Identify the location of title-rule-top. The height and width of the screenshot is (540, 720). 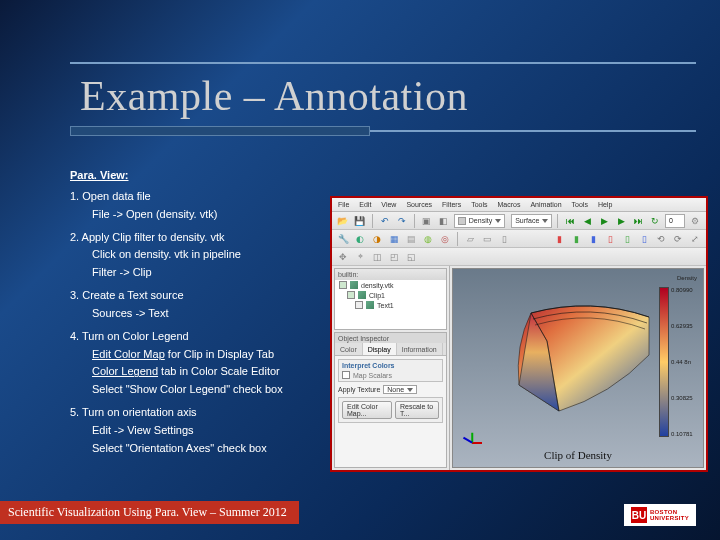
(383, 63).